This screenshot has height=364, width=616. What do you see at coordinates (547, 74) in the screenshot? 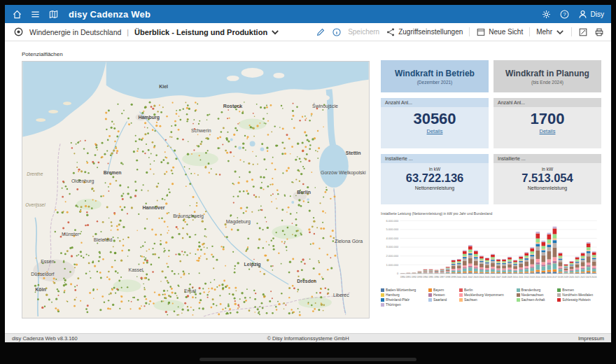
I see `planned-title: Windkraft in Planung` at bounding box center [547, 74].